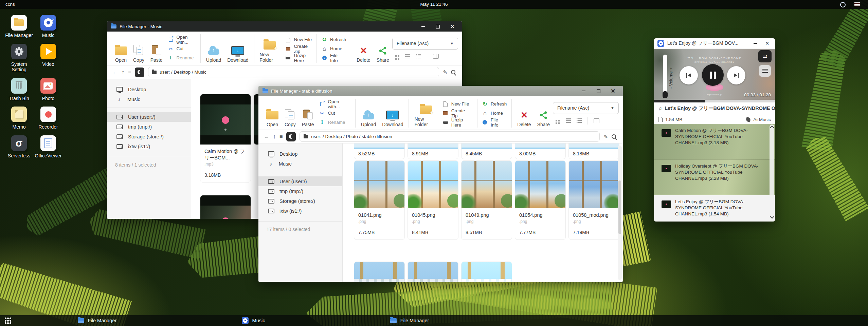 This screenshot has width=868, height=326. What do you see at coordinates (715, 177) in the screenshot?
I see `playlist-item: Holiday Overslept @ フリーBGM DOVA-SYNDROME…` at bounding box center [715, 177].